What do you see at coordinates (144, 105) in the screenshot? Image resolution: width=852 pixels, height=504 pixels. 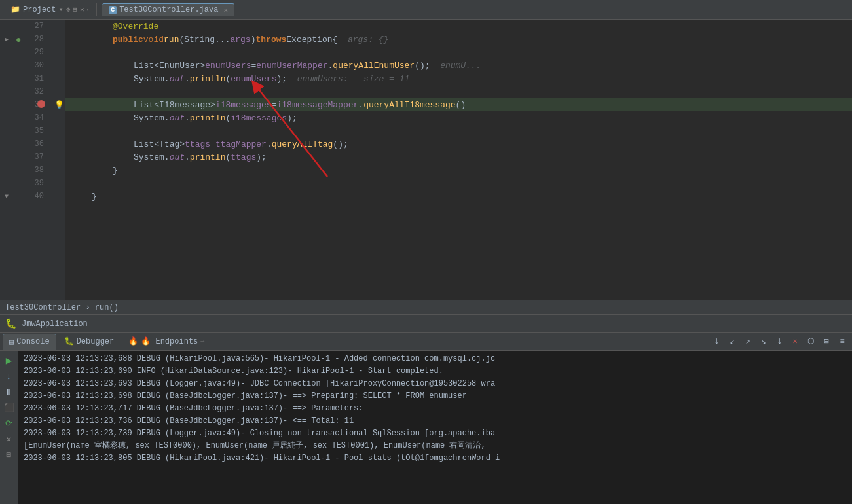 I see `type-list-33: List` at bounding box center [144, 105].